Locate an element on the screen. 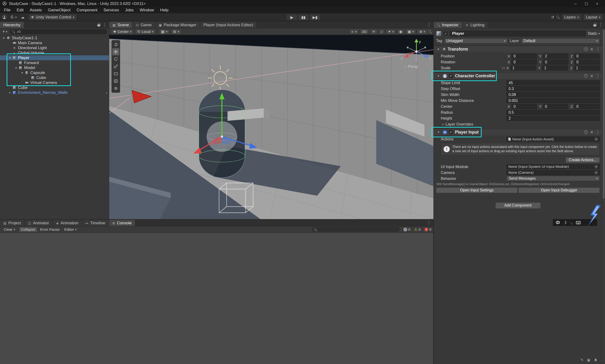 This screenshot has height=364, width=605. hierarchy-item-scene: ▼ StudyCase1-1 is located at coordinates (54, 38).